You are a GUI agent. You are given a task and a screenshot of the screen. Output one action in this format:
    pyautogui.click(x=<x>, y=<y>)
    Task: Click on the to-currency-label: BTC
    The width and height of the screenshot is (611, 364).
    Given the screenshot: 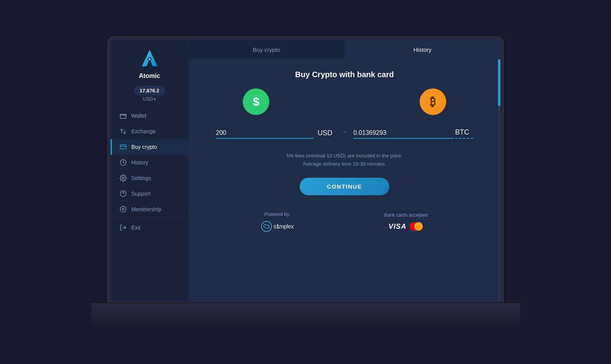 What is the action you would take?
    pyautogui.click(x=462, y=133)
    